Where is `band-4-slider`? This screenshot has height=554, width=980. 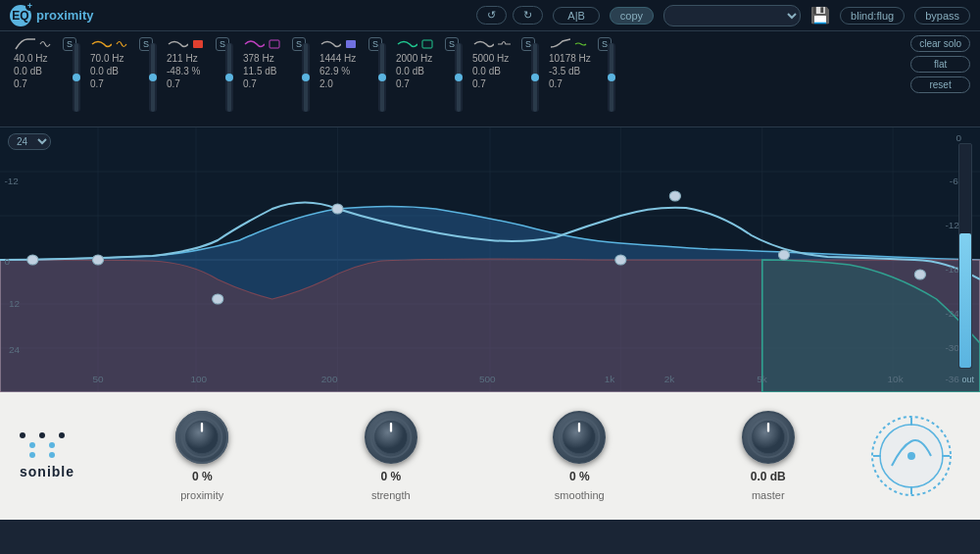 band-4-slider is located at coordinates (306, 77).